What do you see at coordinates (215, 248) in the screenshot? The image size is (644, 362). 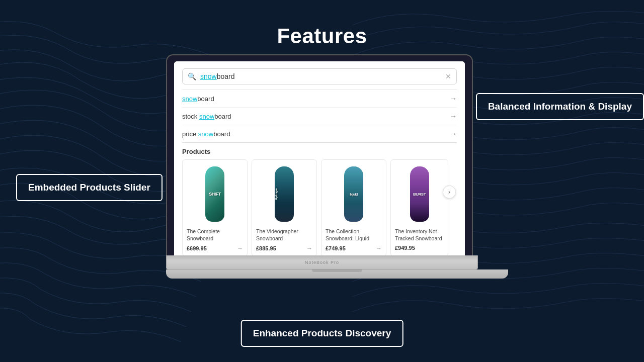 I see `product-footer-1: £699.95 →` at bounding box center [215, 248].